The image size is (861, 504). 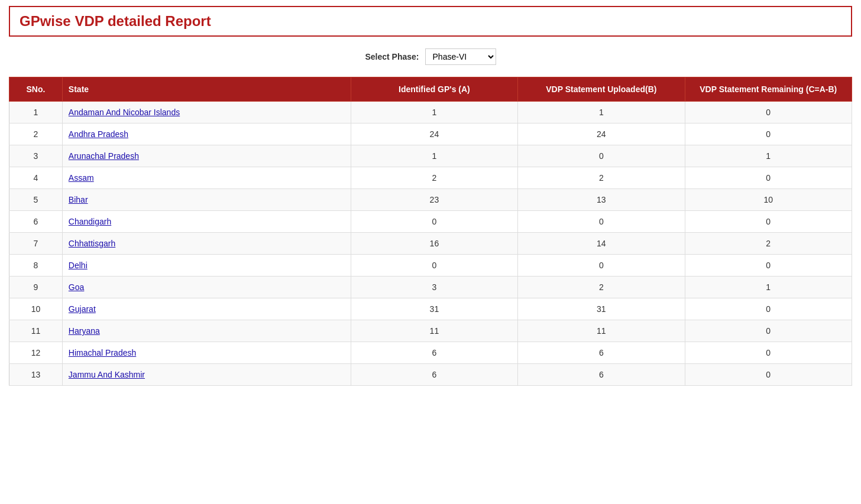 I want to click on cell-remaining: 2, so click(x=768, y=243).